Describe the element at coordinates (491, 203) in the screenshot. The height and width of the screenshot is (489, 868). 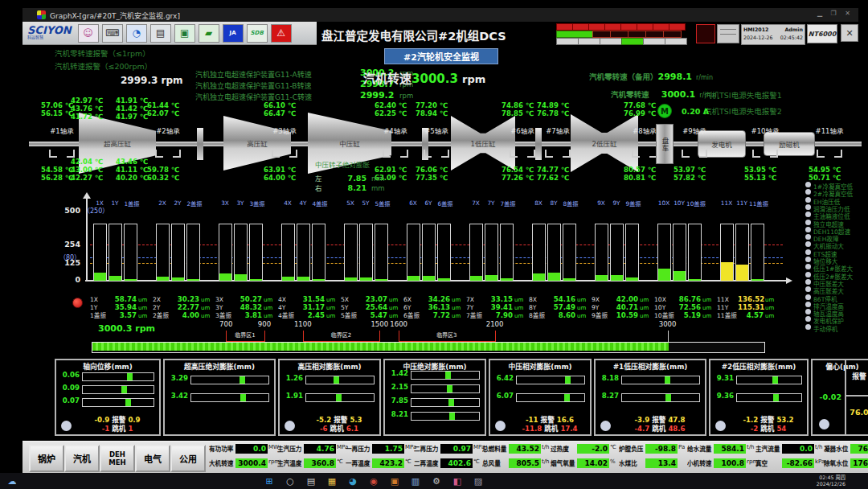
I see `bar-group-label: 7Y` at that location.